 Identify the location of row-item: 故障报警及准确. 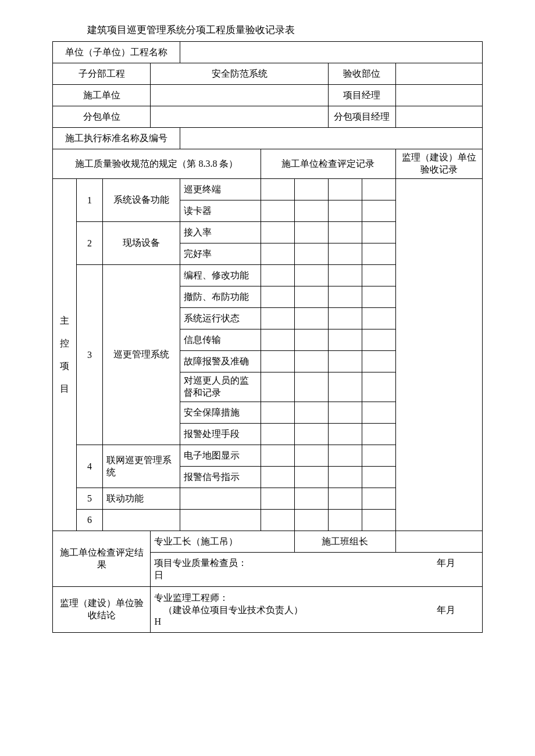
(221, 361).